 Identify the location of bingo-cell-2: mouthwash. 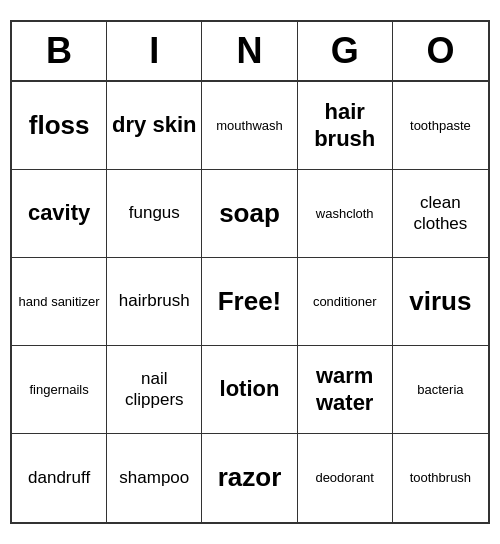
(250, 126).